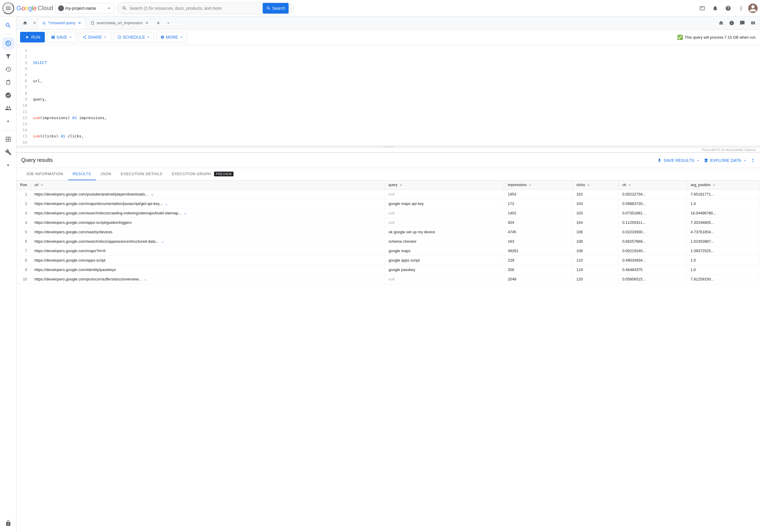  I want to click on tab-searchdata: searchdata_url_impression ✕, so click(120, 23).